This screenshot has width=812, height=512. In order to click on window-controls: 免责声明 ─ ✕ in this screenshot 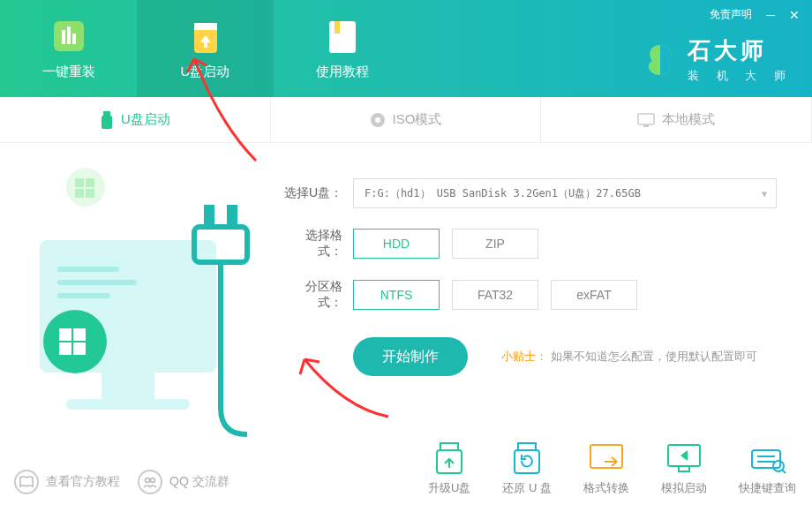, I will do `click(755, 14)`.